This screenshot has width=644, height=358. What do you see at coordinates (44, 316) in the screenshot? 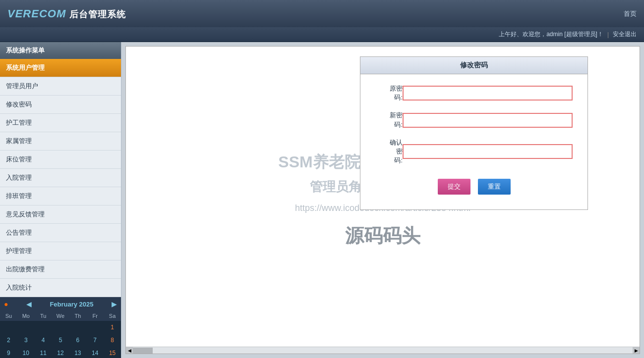
I see `weekday-tu: Tu` at bounding box center [44, 316].